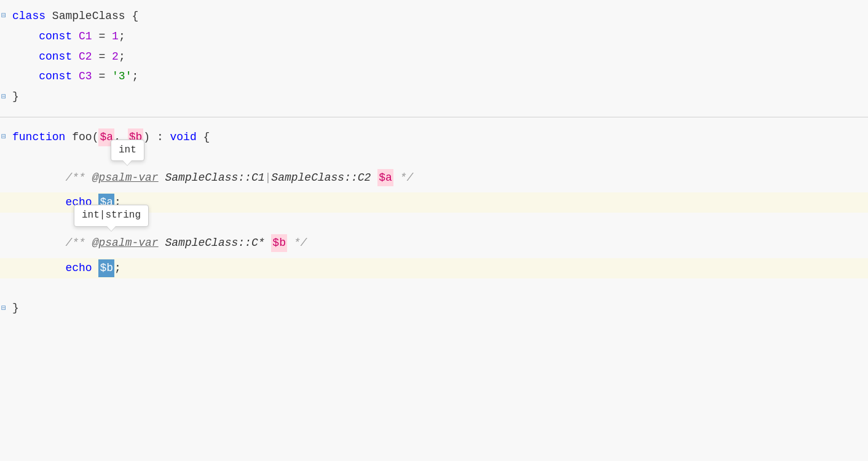 Image resolution: width=868 pixels, height=461 pixels. I want to click on class-name: SampleClass, so click(89, 16).